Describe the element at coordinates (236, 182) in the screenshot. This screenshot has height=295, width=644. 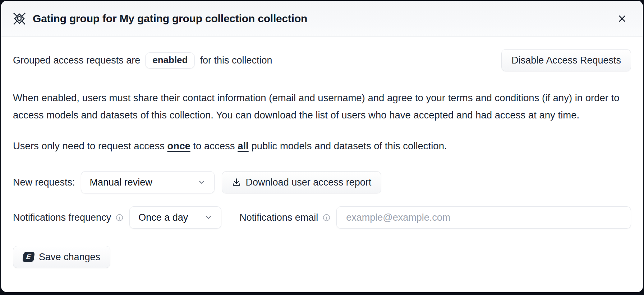
I see `download-icon` at that location.